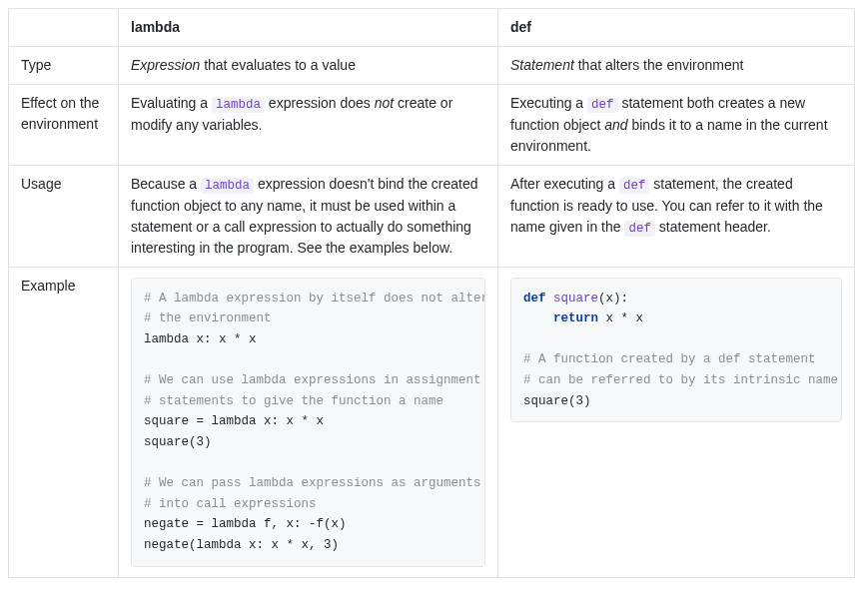 This screenshot has width=863, height=616. I want to click on text: Evaluating a, so click(172, 103).